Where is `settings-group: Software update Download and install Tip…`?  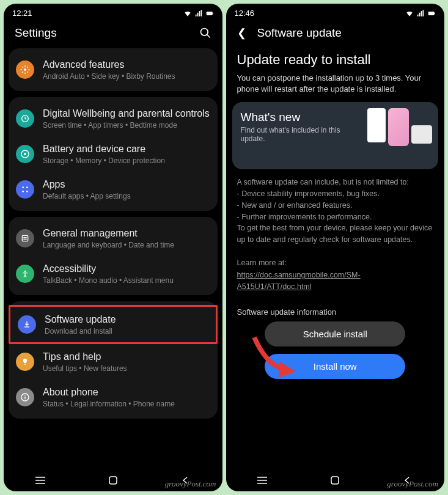
settings-group: Software update Download and install Tip… is located at coordinates (113, 360).